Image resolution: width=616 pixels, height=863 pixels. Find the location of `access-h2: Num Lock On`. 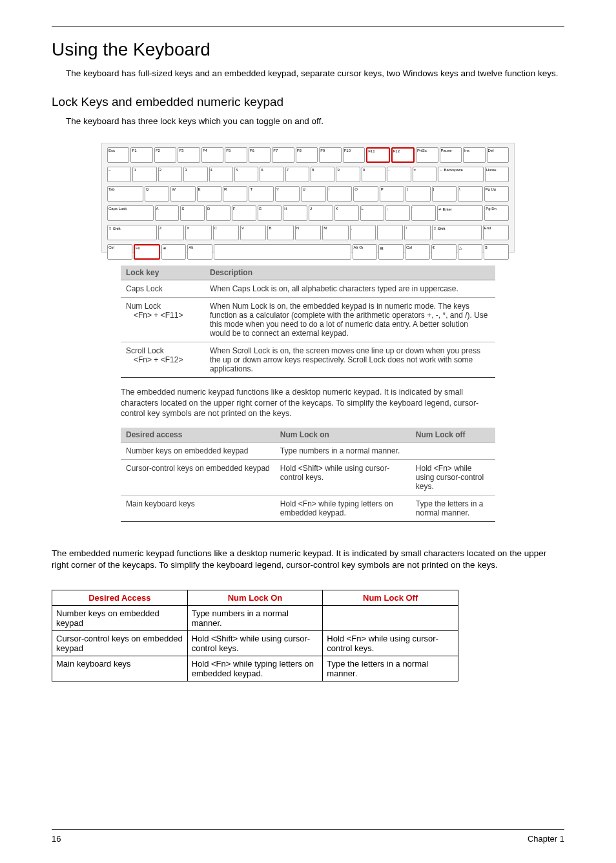

access-h2: Num Lock On is located at coordinates (255, 598).